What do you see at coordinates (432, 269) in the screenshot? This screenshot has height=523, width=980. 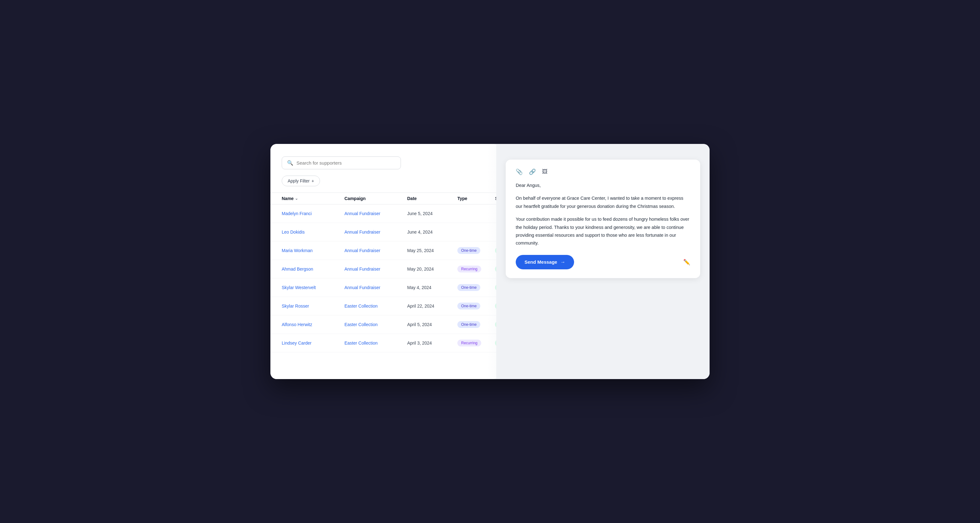 I see `donation-date: May 20, 2024` at bounding box center [432, 269].